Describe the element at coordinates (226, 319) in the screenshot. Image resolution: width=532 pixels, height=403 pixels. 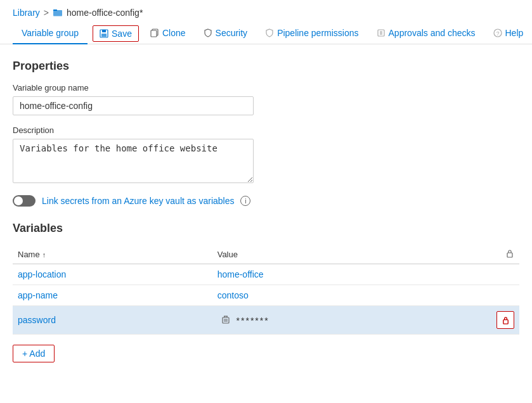
I see `trash-icon` at that location.